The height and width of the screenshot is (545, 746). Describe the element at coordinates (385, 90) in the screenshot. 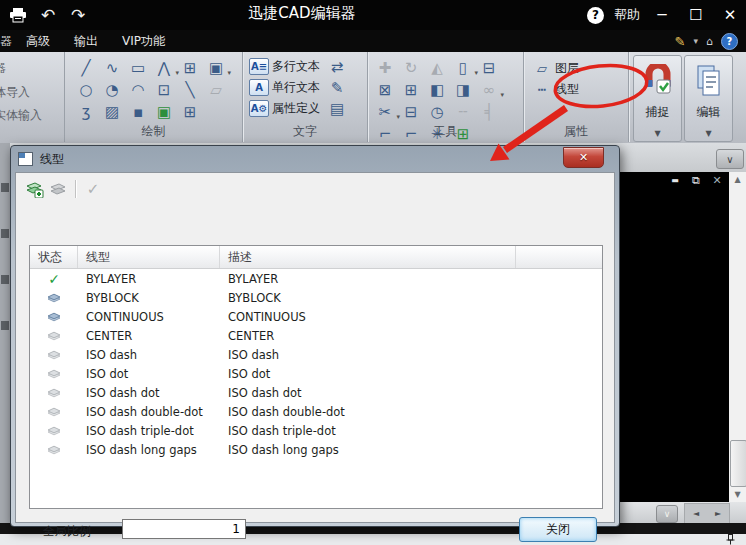

I see `block-edit-icon: ⊠` at that location.